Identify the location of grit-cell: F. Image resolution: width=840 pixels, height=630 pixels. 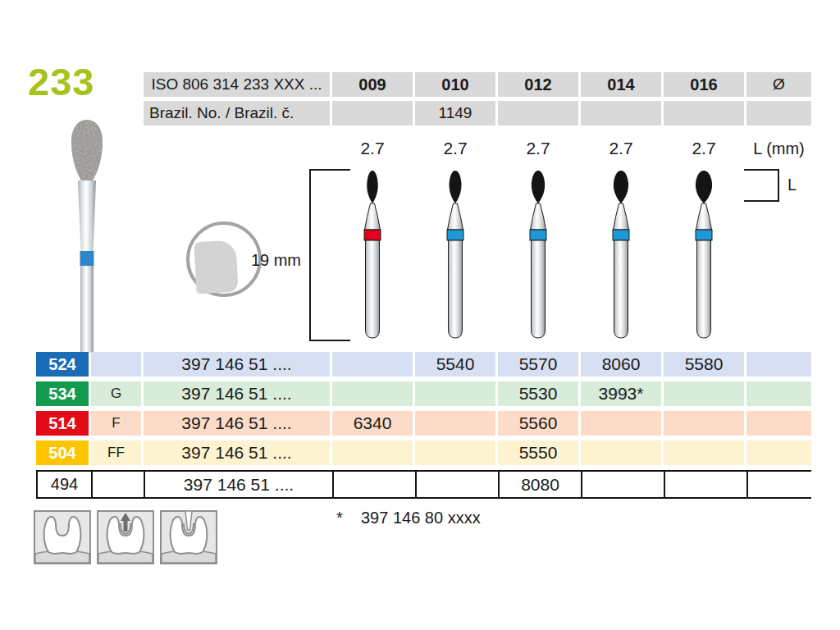
(116, 423).